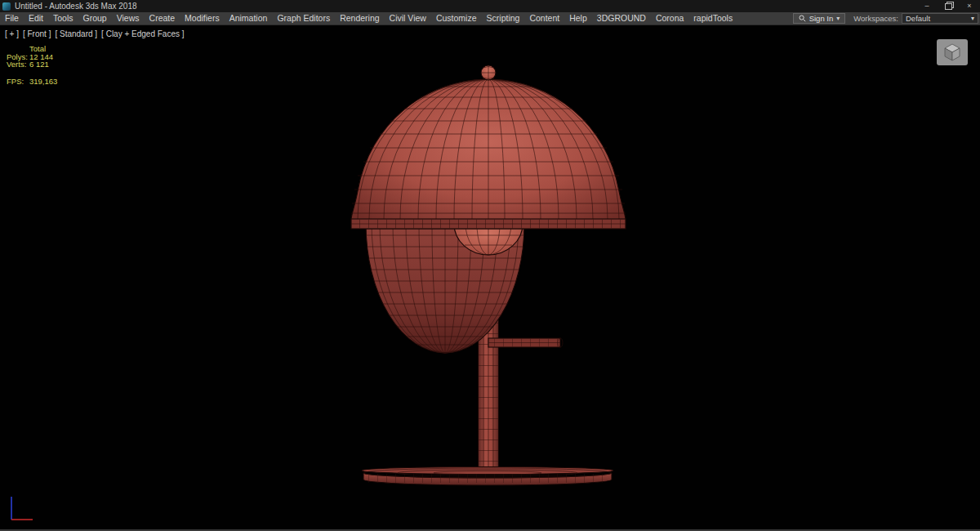  Describe the element at coordinates (36, 18) in the screenshot. I see `menu-item-edit: Edit` at that location.